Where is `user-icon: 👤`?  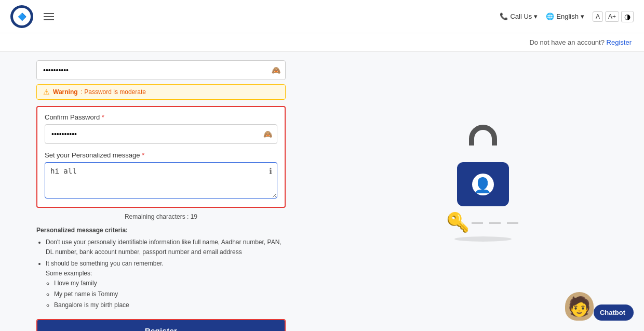
user-icon: 👤 is located at coordinates (483, 185).